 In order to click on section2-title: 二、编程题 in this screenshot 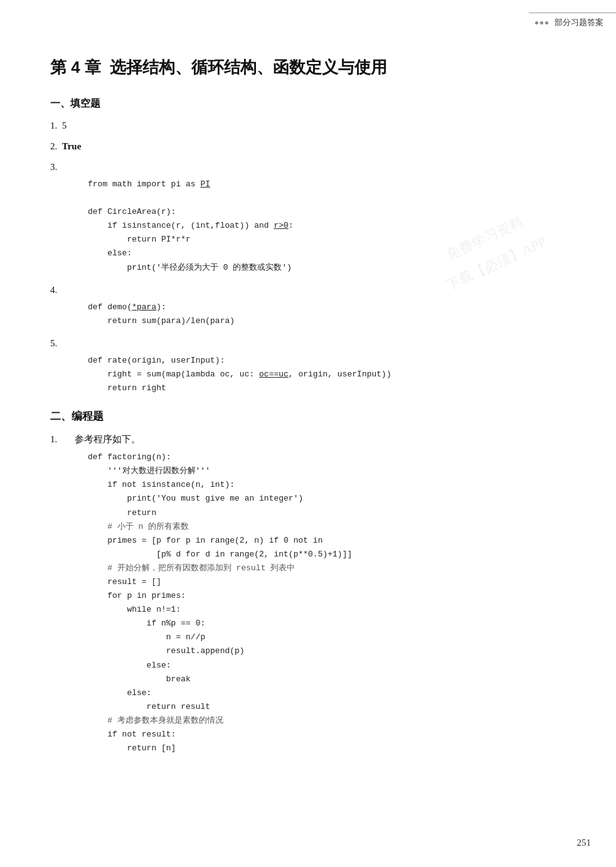, I will do `click(308, 417)`.